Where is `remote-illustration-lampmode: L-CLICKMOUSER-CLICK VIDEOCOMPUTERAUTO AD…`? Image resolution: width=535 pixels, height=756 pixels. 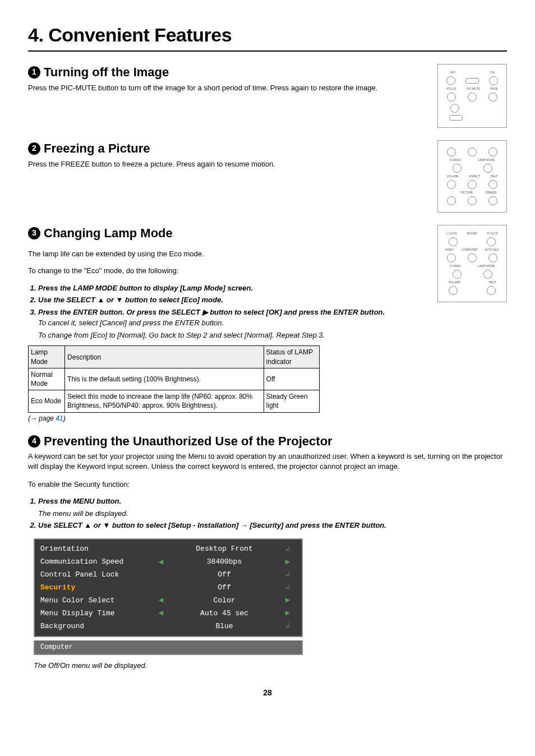 remote-illustration-lampmode: L-CLICKMOUSER-CLICK VIDEOCOMPUTERAUTO AD… is located at coordinates (472, 264).